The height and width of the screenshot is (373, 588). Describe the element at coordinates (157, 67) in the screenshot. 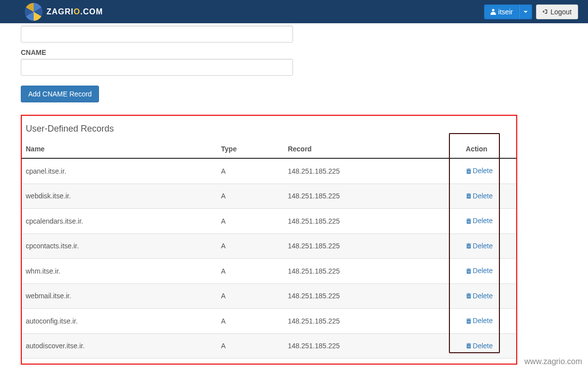

I see `cname-input` at that location.